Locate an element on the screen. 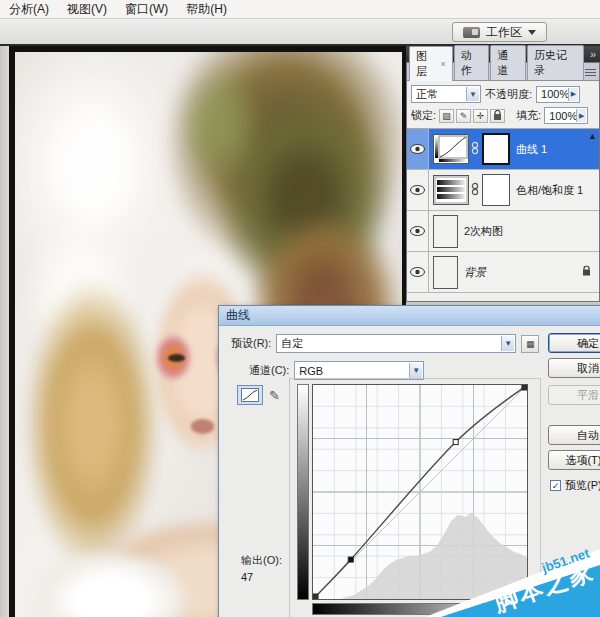  workspace-icon is located at coordinates (472, 32).